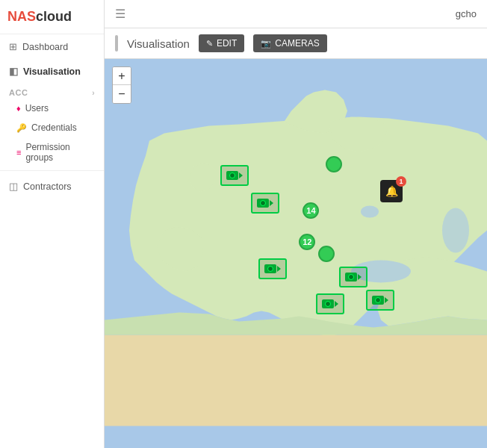 The width and height of the screenshot is (487, 448). What do you see at coordinates (52, 17) in the screenshot?
I see `logo: NAScloud` at bounding box center [52, 17].